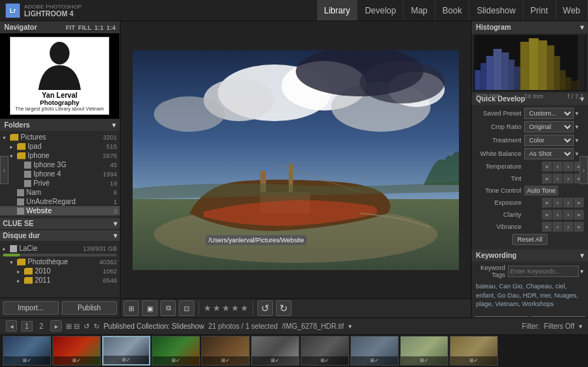  What do you see at coordinates (60, 183) in the screenshot?
I see `list-item: ▸ Privé 19` at bounding box center [60, 183].